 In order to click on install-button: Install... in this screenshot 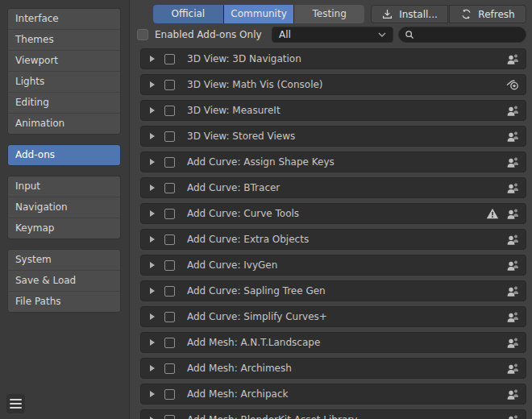, I will do `click(409, 15)`.